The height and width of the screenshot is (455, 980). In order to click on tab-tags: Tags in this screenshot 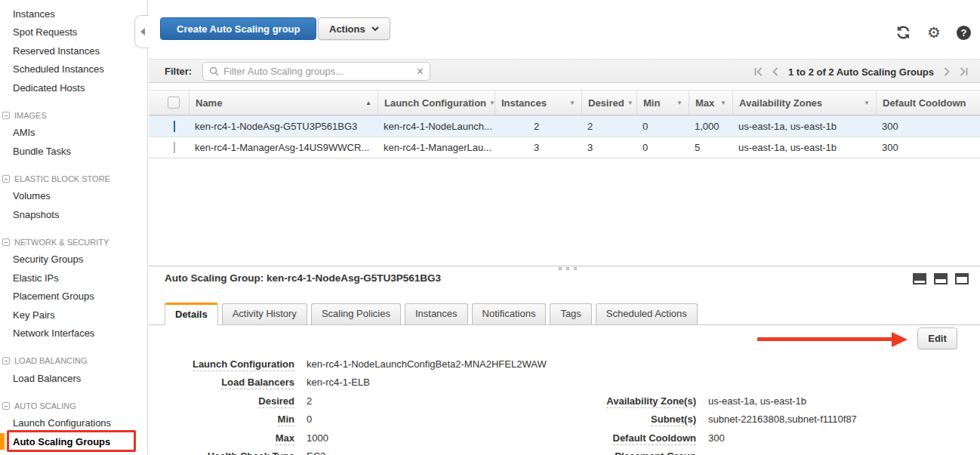, I will do `click(571, 314)`.